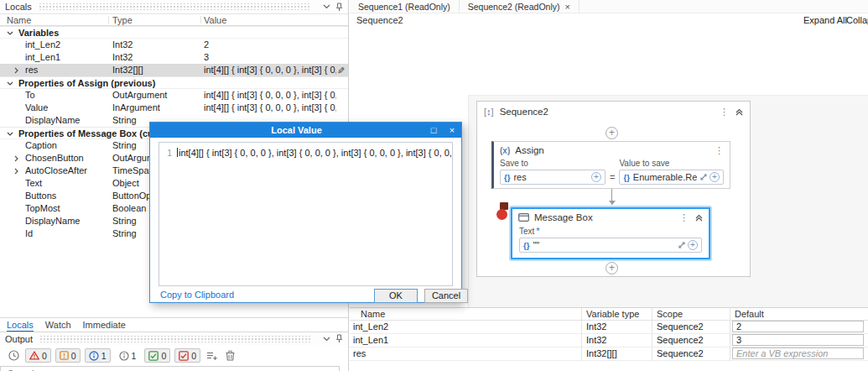 The image size is (868, 371). I want to click on expand-all-button: Expand All, so click(825, 20).